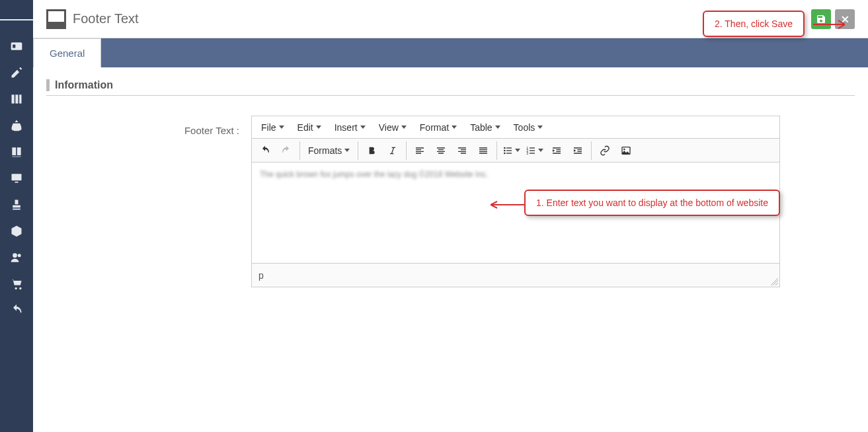 The width and height of the screenshot is (868, 432). Describe the element at coordinates (529, 127) in the screenshot. I see `menu-tools: Tools` at that location.